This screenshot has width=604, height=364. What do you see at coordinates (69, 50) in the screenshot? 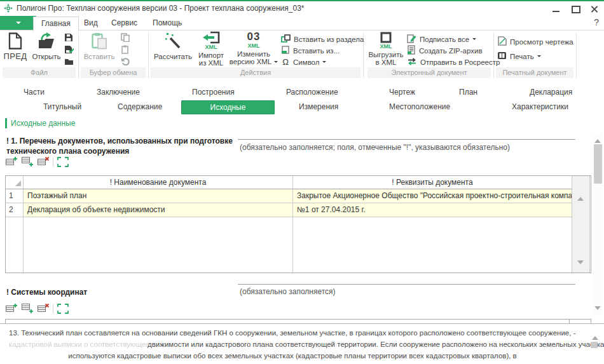
I see `file-small-buttons` at bounding box center [69, 50].